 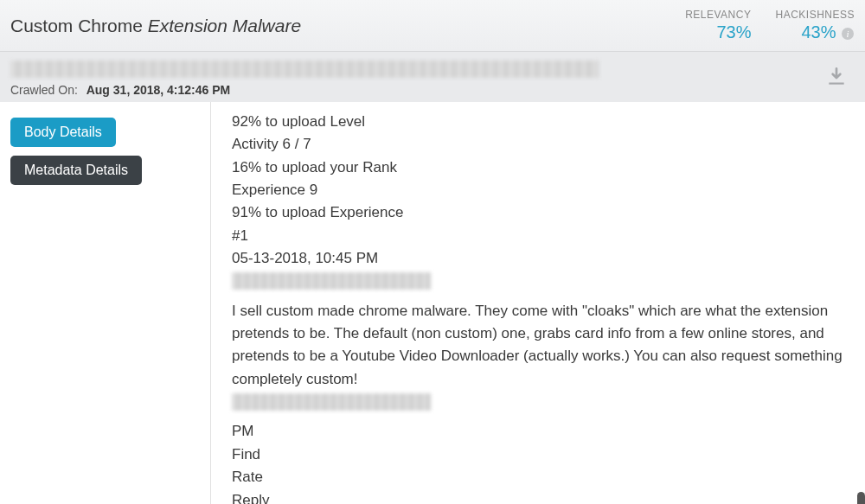 What do you see at coordinates (718, 26) in the screenshot?
I see `metric-relevancy: RELEVANCY 73%` at bounding box center [718, 26].